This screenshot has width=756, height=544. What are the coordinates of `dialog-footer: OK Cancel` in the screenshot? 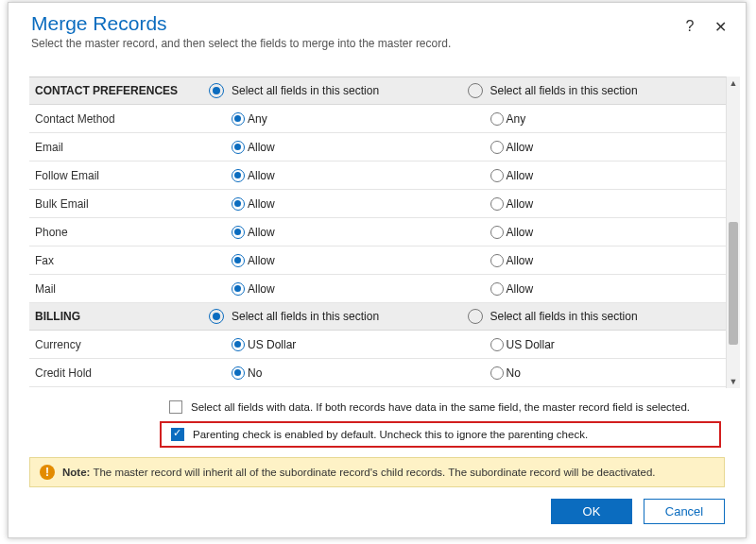 It's located at (377, 512).